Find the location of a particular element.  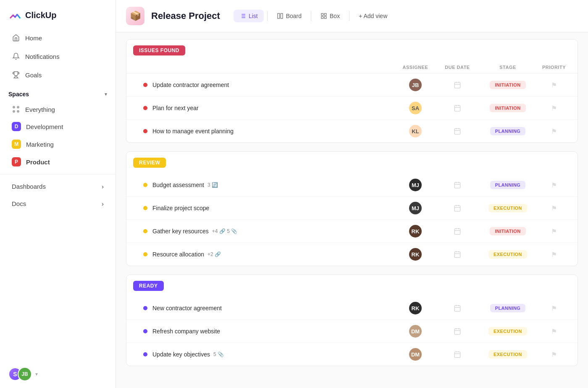

sidebar-nav-home: Home is located at coordinates (58, 38).